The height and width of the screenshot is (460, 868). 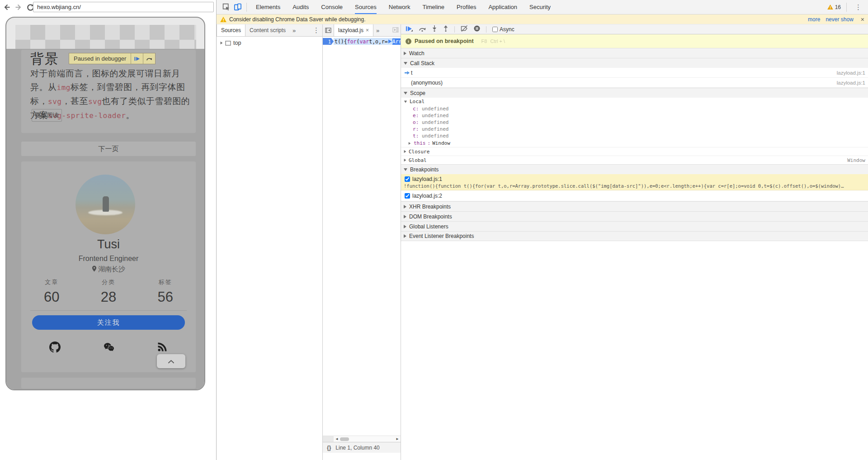 What do you see at coordinates (226, 7) in the screenshot?
I see `inspect-element-icon` at bounding box center [226, 7].